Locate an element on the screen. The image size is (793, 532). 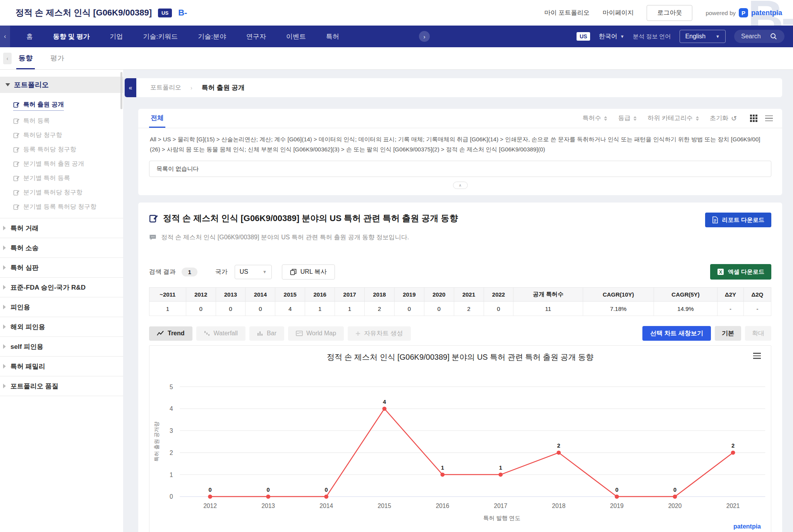
sidebar-section: 특허 심판 is located at coordinates (62, 268).